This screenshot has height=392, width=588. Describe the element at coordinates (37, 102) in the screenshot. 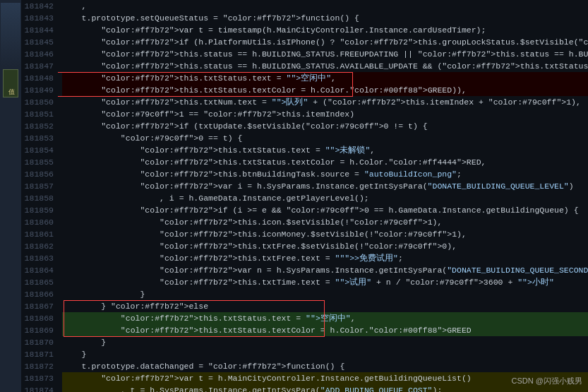

I see `line-number: 181850` at that location.